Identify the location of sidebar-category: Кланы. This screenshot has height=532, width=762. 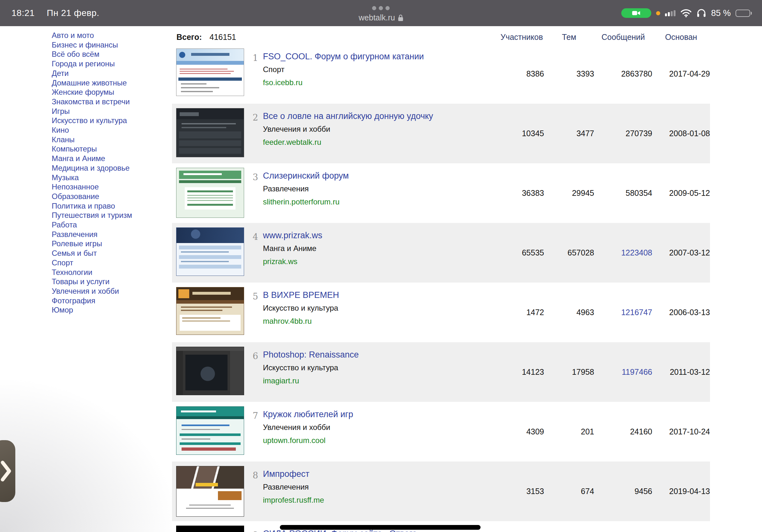
(92, 140).